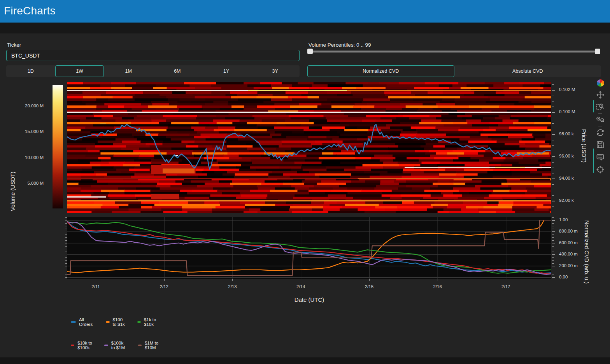  What do you see at coordinates (600, 158) in the screenshot?
I see `hover-tooltip-icon` at bounding box center [600, 158].